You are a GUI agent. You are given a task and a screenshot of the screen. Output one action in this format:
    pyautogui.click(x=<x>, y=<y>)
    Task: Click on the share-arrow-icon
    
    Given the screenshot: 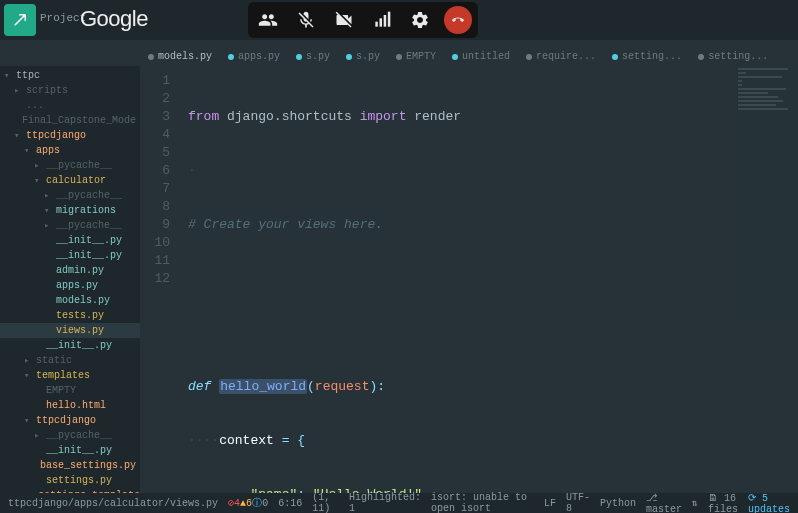 What is the action you would take?
    pyautogui.click(x=20, y=20)
    